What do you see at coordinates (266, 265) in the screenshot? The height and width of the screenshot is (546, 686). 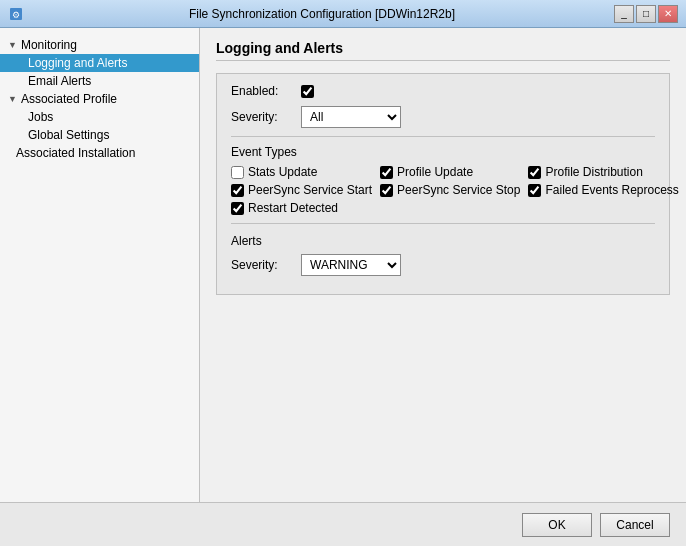 I see `alerts-severity-label: Severity:` at bounding box center [266, 265].